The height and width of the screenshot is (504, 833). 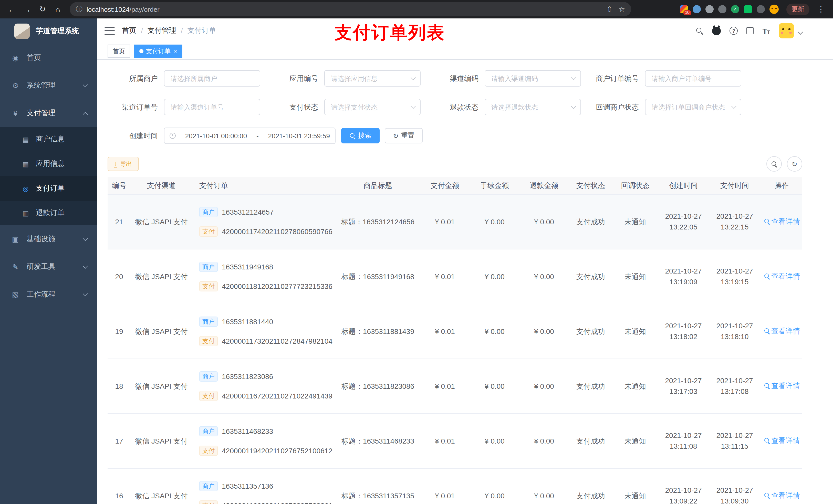 I want to click on pay-order-no: 4200001166202110273897528261, so click(x=277, y=502).